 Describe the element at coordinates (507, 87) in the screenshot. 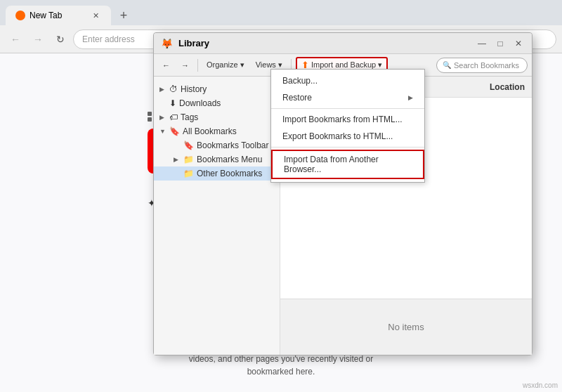

I see `col-location: Location` at that location.